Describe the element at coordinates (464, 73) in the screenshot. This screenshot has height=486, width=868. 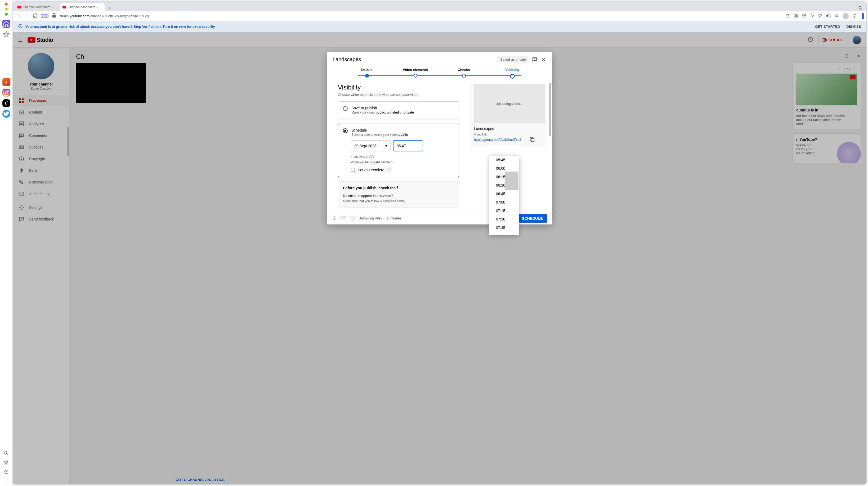
I see `step-checks: Checks` at that location.